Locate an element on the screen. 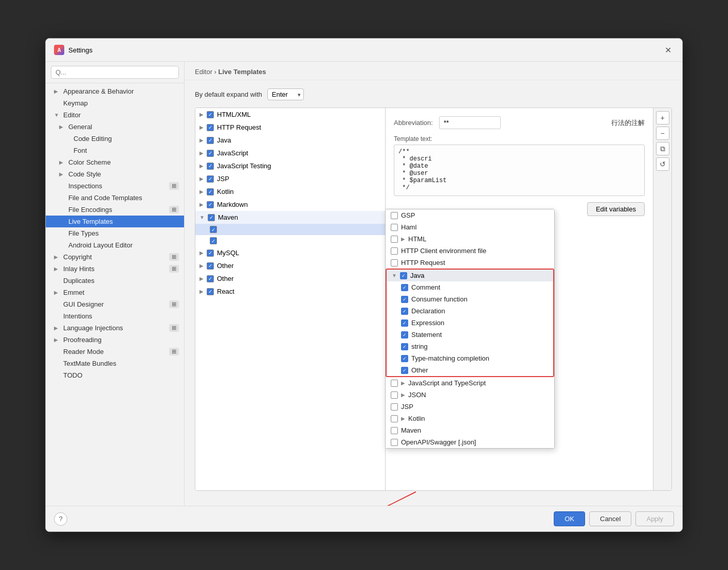 Image resolution: width=728 pixels, height=570 pixels. tpl-group-js-testing: ▶ JavaScript Testing is located at coordinates (290, 166).